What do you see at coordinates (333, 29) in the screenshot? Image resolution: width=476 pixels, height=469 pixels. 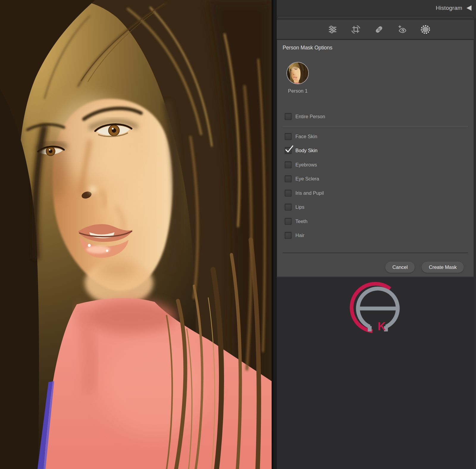 I see `adjust-sliders-icon` at bounding box center [333, 29].